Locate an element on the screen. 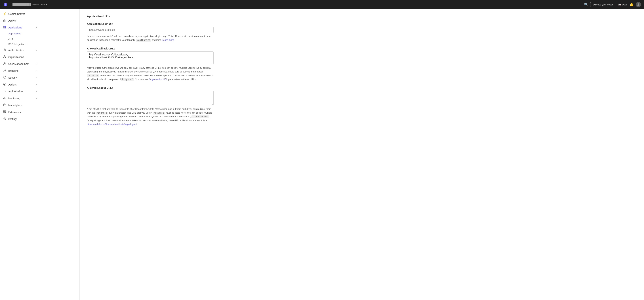 This screenshot has width=644, height=300. sidebar-item-organizations: Organizations is located at coordinates (20, 57).